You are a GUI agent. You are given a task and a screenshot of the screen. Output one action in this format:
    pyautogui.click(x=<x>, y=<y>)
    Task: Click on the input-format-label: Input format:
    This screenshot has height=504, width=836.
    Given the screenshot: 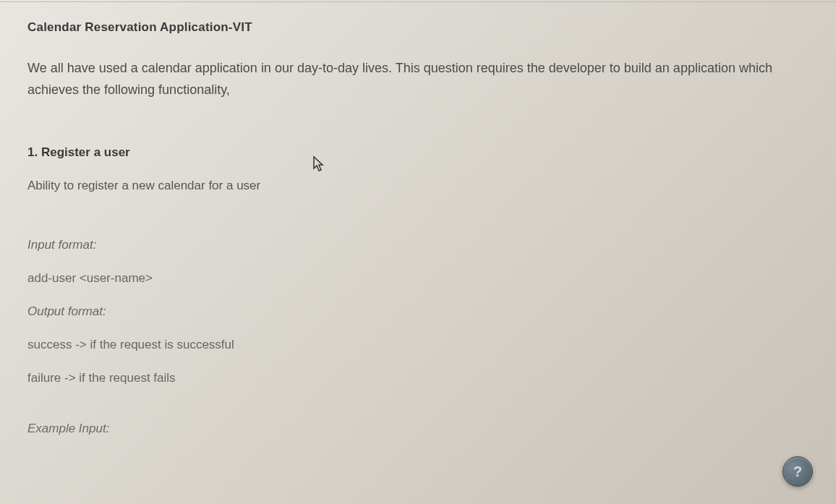 What is the action you would take?
    pyautogui.click(x=418, y=245)
    